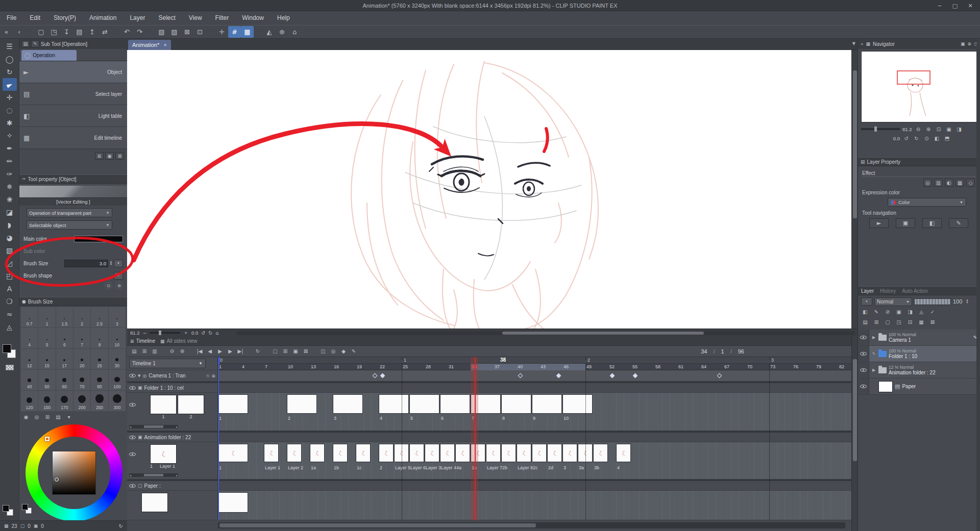 This screenshot has height=531, width=980. Describe the element at coordinates (919, 87) in the screenshot. I see `navigator-preview` at that location.